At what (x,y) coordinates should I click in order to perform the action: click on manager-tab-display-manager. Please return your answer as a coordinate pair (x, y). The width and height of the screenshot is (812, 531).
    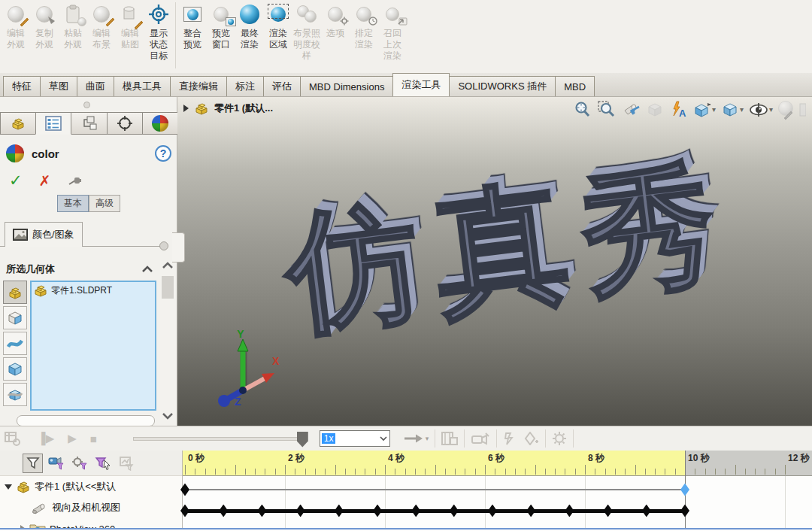
    Looking at the image, I should click on (160, 123).